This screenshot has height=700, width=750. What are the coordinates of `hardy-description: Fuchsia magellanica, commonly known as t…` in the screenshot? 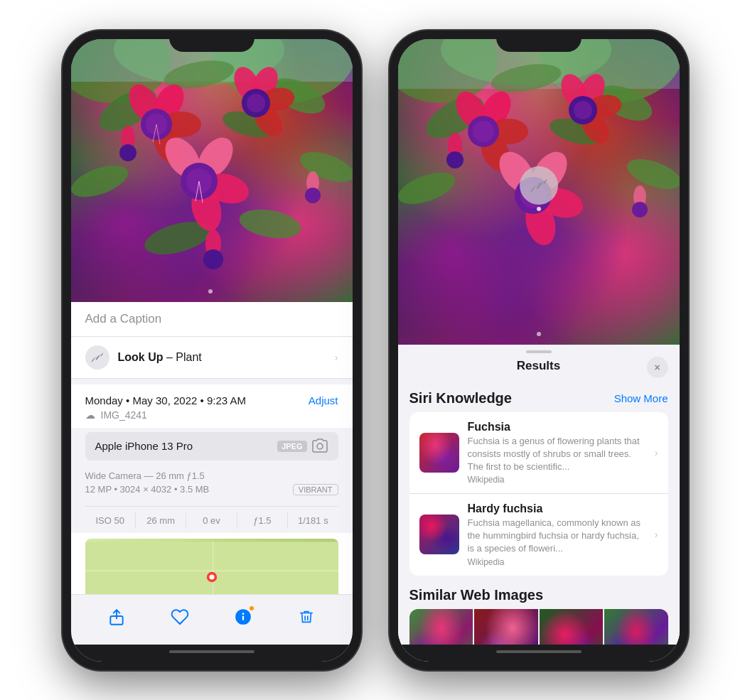 It's located at (557, 536).